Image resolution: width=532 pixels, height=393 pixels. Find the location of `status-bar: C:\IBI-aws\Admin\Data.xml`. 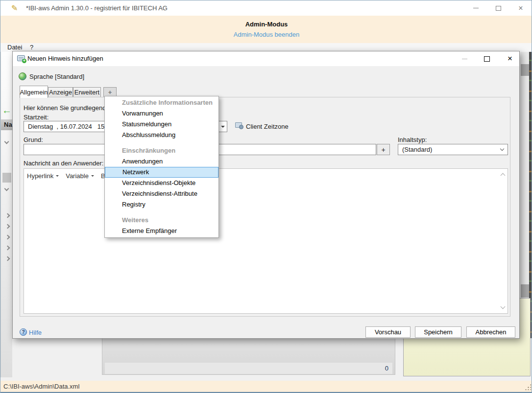

status-bar: C:\IBI-aws\Admin\Data.xml is located at coordinates (266, 387).